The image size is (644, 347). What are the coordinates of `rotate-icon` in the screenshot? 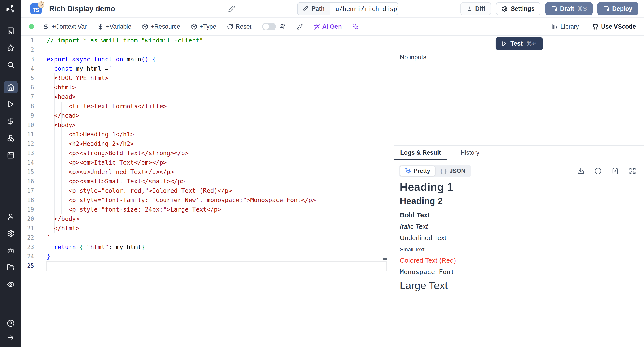 It's located at (230, 26).